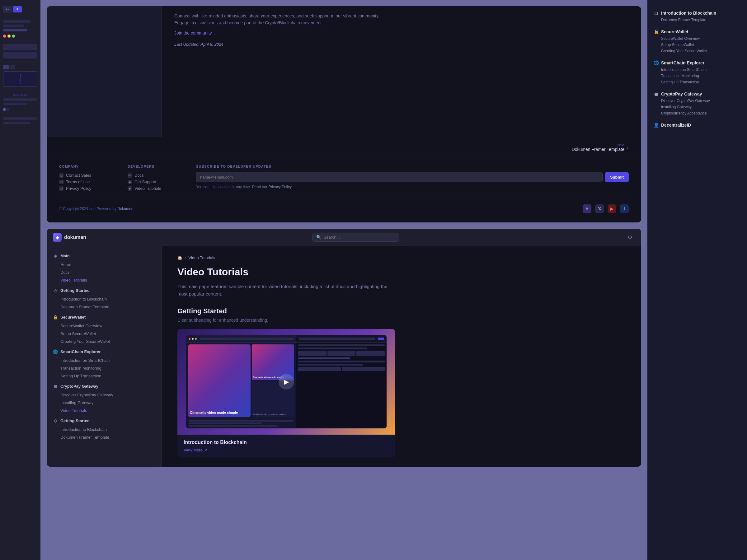  Describe the element at coordinates (600, 148) in the screenshot. I see `next-page-button: Next Dokumen Framer Template ›` at that location.